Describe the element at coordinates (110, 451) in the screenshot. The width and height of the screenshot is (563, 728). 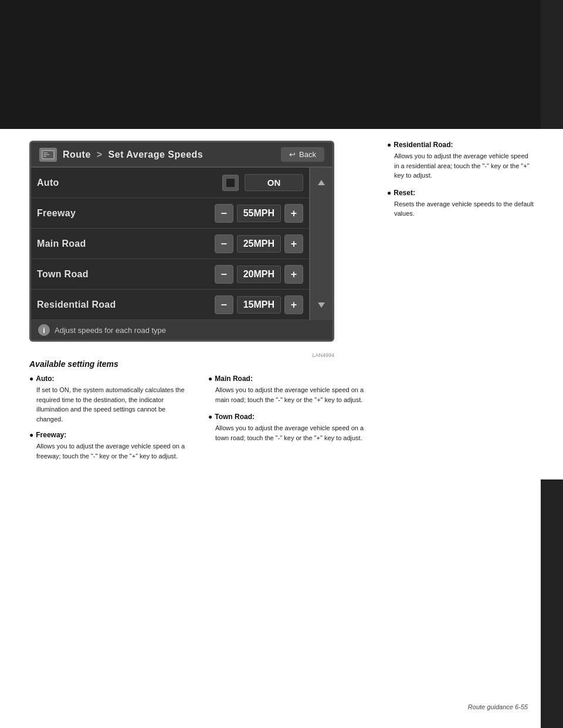
I see `freeway-bullet-body: Allows you to adjust the average vehicle…` at that location.